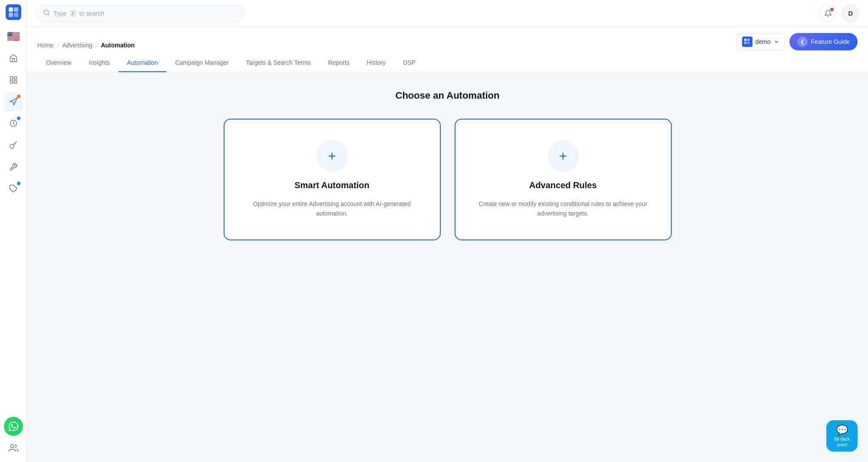 The height and width of the screenshot is (462, 868). I want to click on tab-reports: Reports, so click(339, 63).